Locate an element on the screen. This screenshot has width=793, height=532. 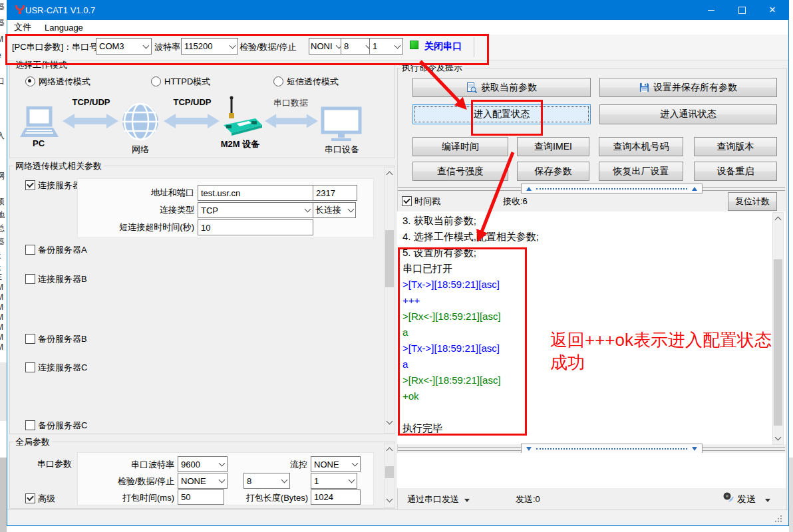
maximize-button is located at coordinates (742, 10).